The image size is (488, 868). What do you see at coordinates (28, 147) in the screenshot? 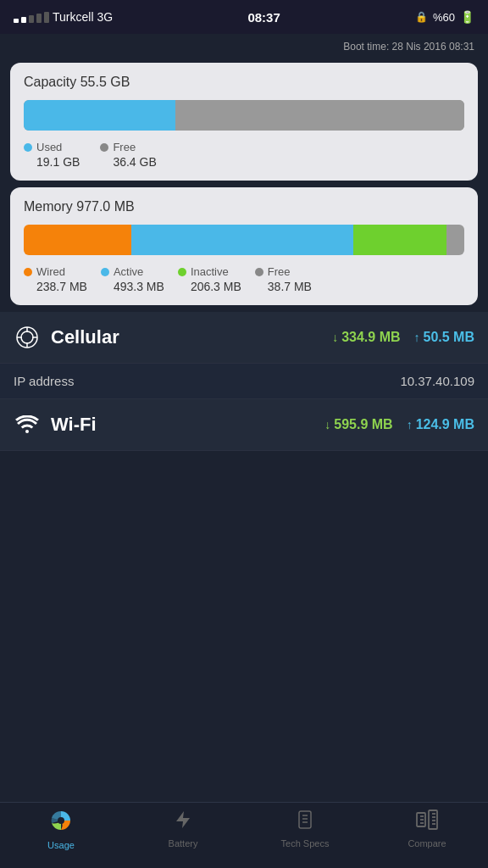
I see `used-dot` at bounding box center [28, 147].